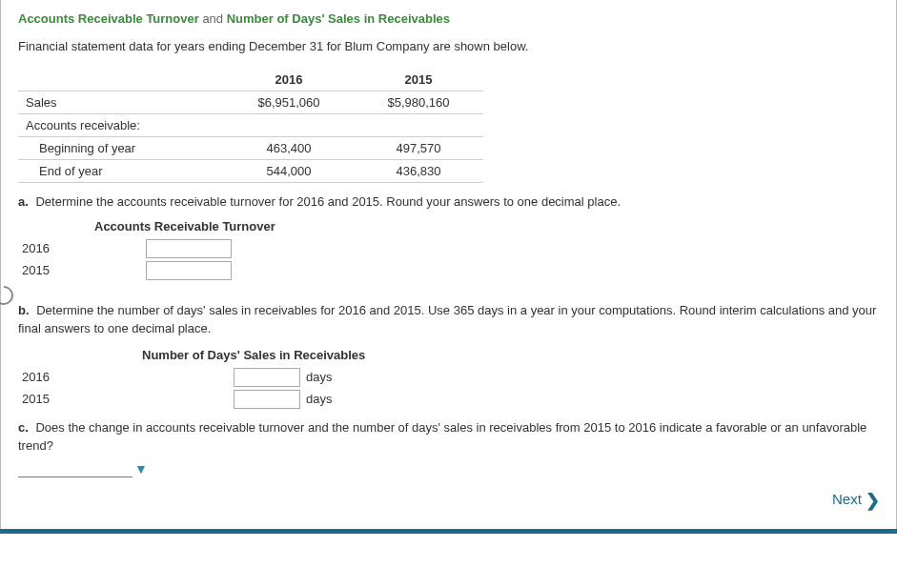 The image size is (897, 588). I want to click on title-joiner: and, so click(214, 19).